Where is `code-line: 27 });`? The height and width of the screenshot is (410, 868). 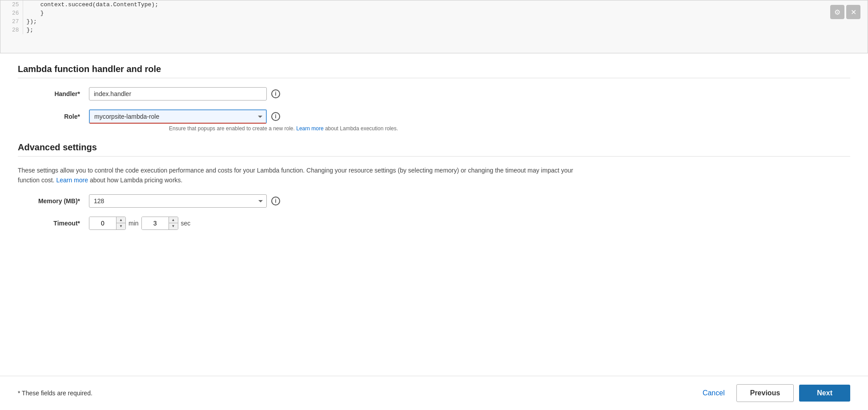
code-line: 27 }); is located at coordinates (81, 21).